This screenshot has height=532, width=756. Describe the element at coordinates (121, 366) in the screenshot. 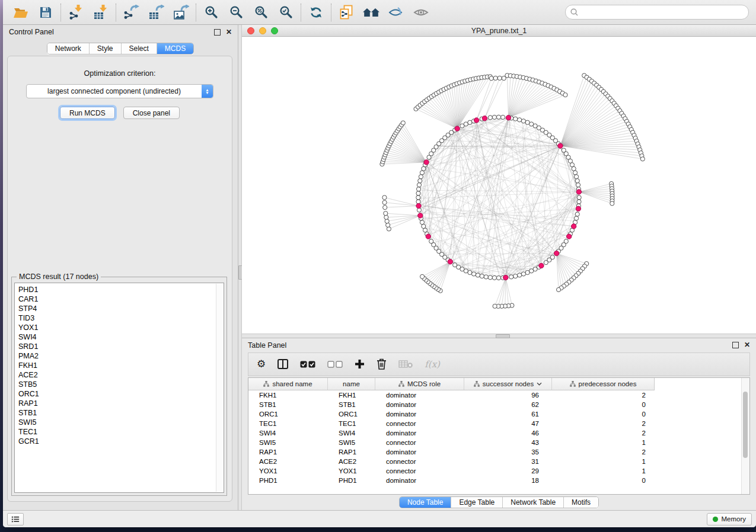

I see `list-item: FKH1` at that location.